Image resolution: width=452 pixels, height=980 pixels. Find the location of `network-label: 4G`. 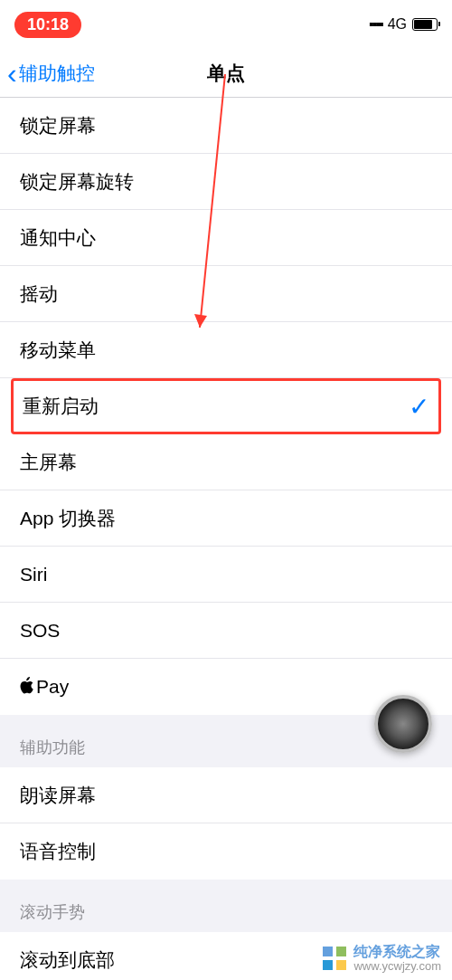

network-label: 4G is located at coordinates (398, 24).